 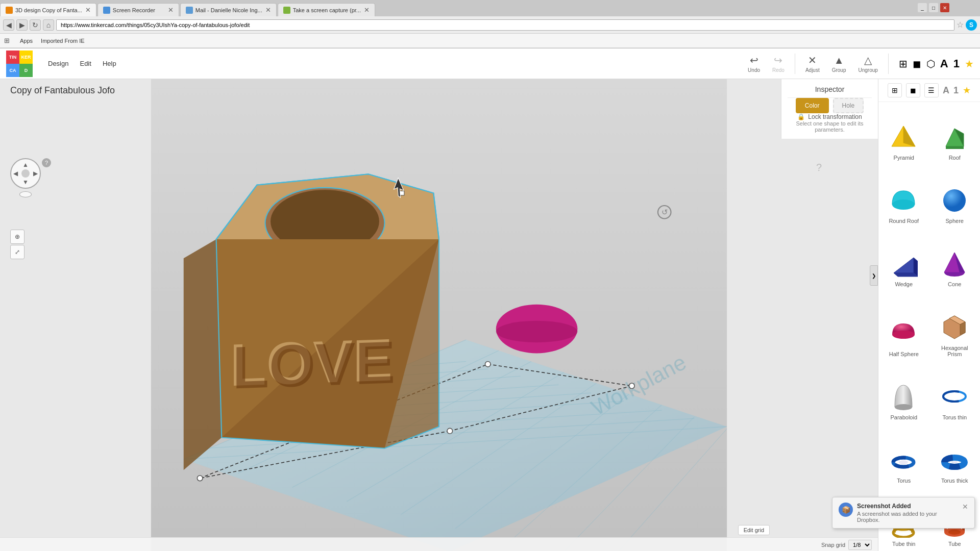 I want to click on tab-title-recorder: Screen Recorder, so click(x=139, y=10).